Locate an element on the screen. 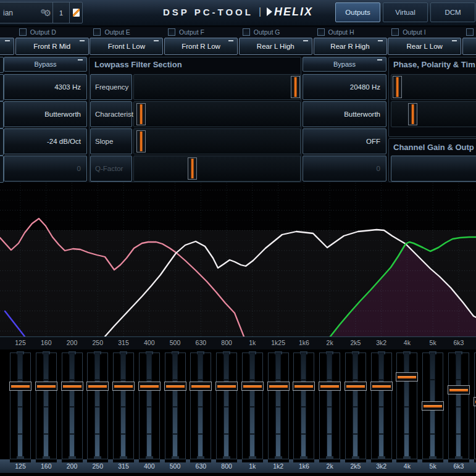 The height and width of the screenshot is (476, 476). top-bar: ian ⚙⚙ 1 DSP PC-TOOL | HELIX OutputsVirt… is located at coordinates (238, 14).